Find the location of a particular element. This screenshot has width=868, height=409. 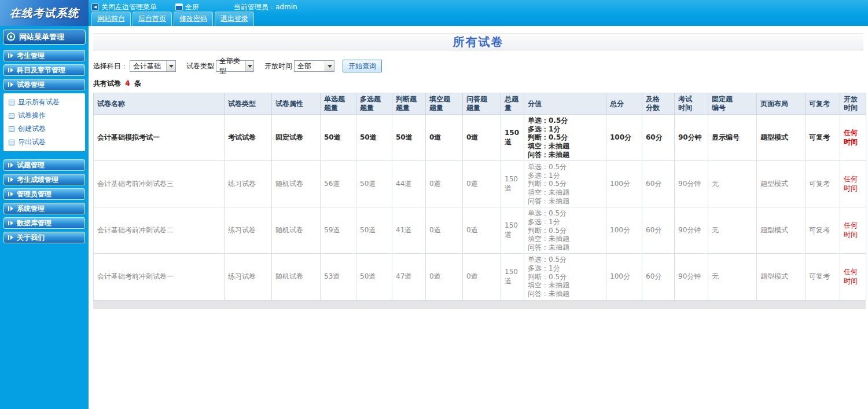

cell-judge-count: 50道 is located at coordinates (409, 138).